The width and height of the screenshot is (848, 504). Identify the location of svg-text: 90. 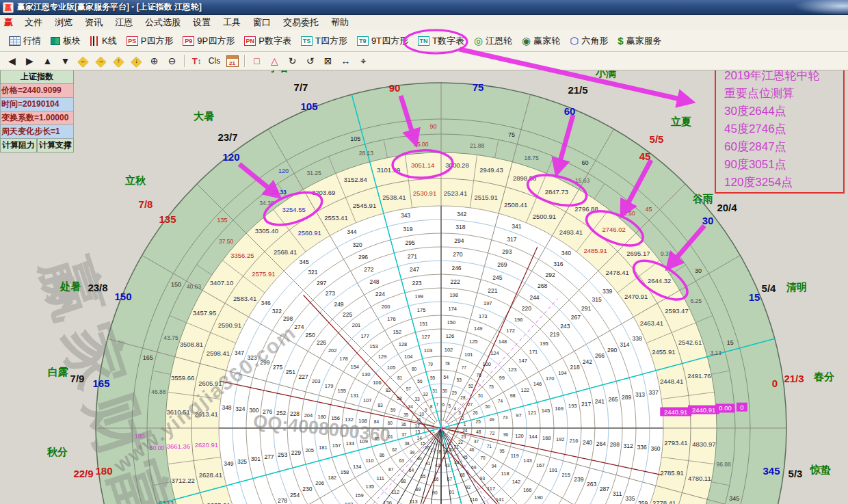
(433, 127).